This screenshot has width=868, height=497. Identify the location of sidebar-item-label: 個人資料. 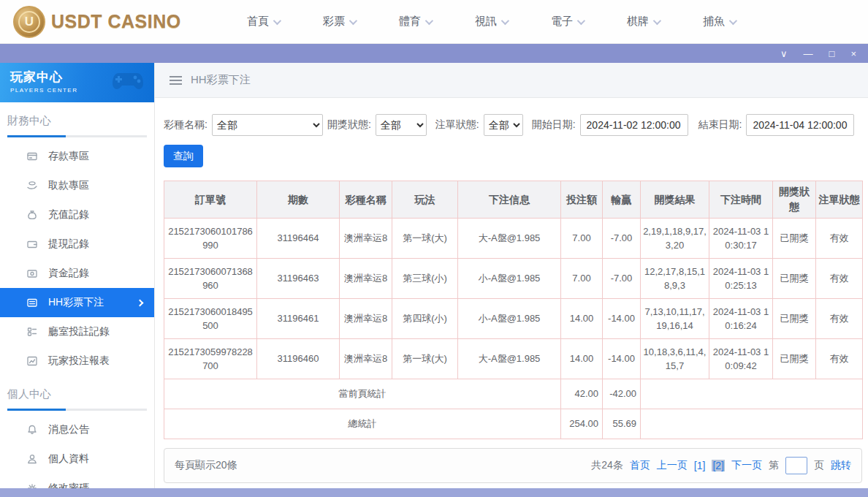
(69, 459).